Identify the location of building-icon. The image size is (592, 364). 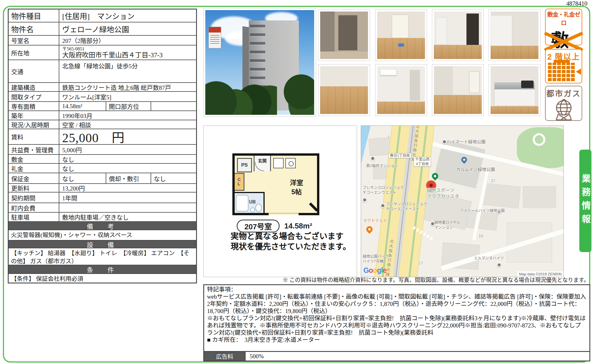
(562, 72).